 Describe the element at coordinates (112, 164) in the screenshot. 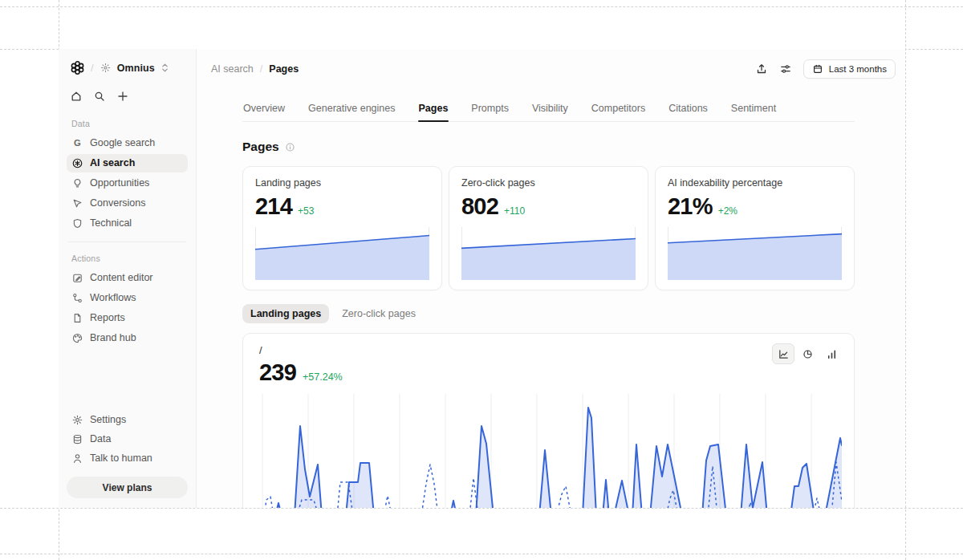

I see `sidebar-item-label: AI search` at that location.